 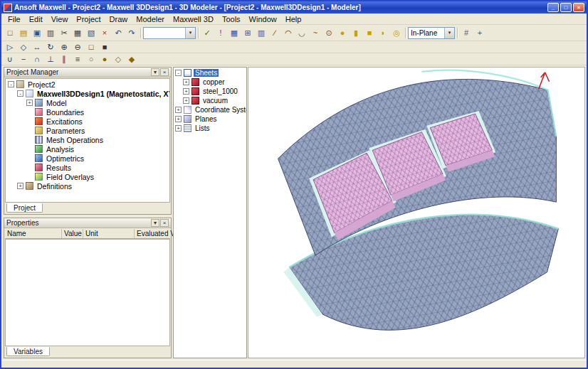 I want to click on duplicate-around-axis-button: ○, so click(x=91, y=59).